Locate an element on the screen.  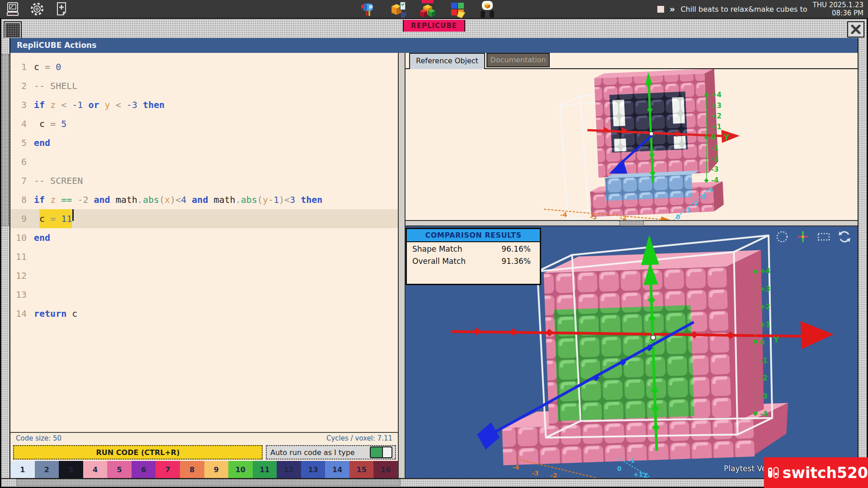
mailbox-icon: P is located at coordinates (368, 9).